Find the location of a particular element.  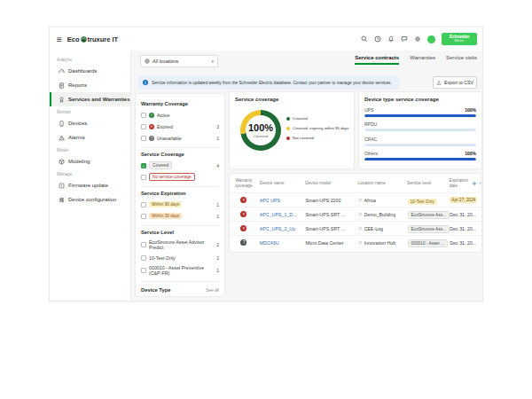

sidebar-item-reports: Reports is located at coordinates (90, 85).